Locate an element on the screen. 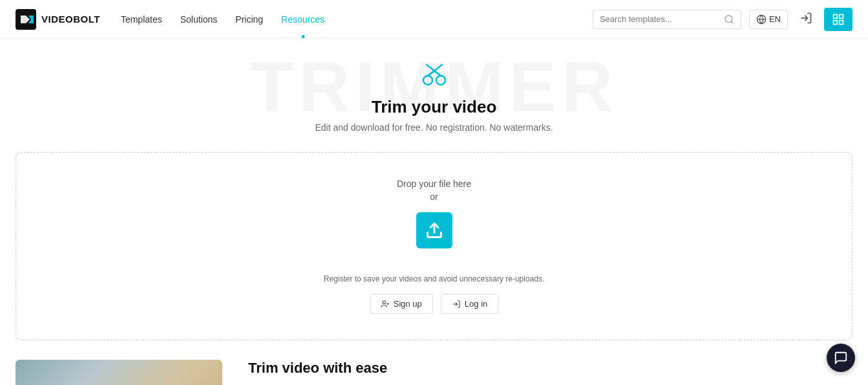  search-box is located at coordinates (667, 19).